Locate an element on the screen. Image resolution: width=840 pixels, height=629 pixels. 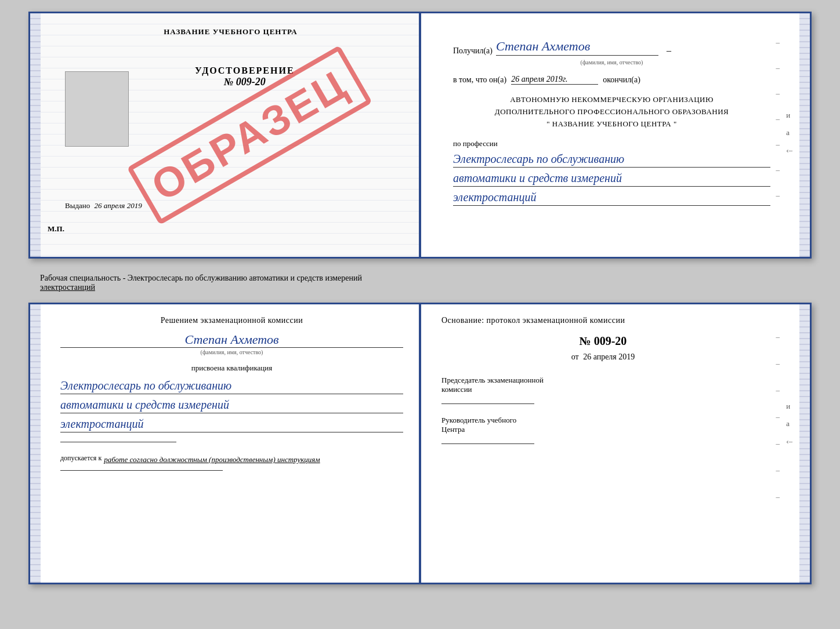
predsedatel-block: Председатель экзаменационной комиссии is located at coordinates (603, 390).